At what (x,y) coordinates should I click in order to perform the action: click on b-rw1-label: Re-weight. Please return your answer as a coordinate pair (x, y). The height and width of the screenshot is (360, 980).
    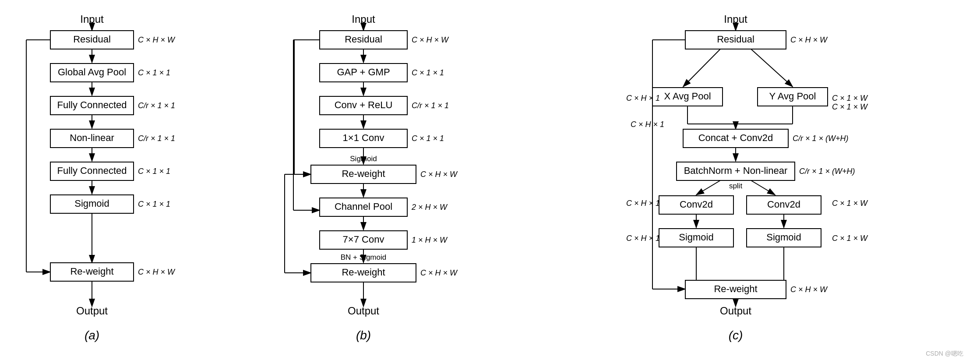
    Looking at the image, I should click on (363, 173).